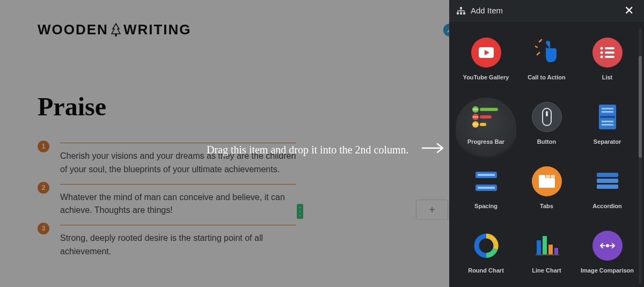 This screenshot has height=287, width=644. I want to click on item-accordion: Accordion, so click(608, 194).